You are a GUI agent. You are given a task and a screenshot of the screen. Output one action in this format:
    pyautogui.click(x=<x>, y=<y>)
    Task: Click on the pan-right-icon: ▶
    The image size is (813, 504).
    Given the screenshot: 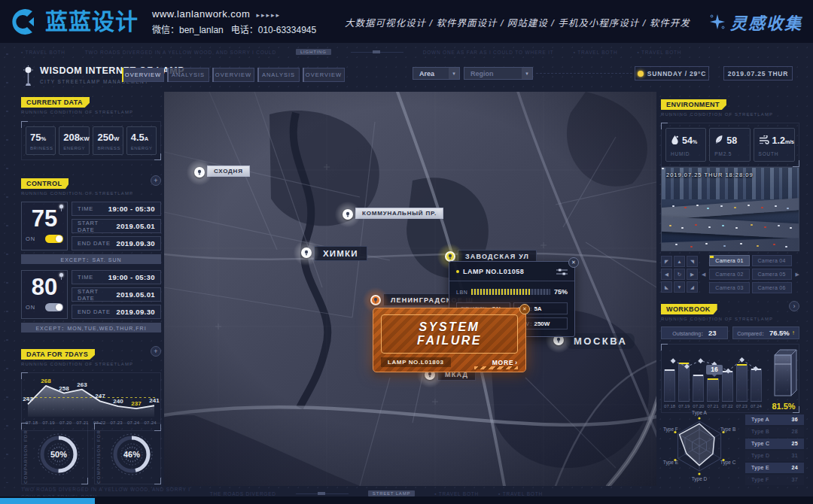 What is the action you would take?
    pyautogui.click(x=693, y=274)
    